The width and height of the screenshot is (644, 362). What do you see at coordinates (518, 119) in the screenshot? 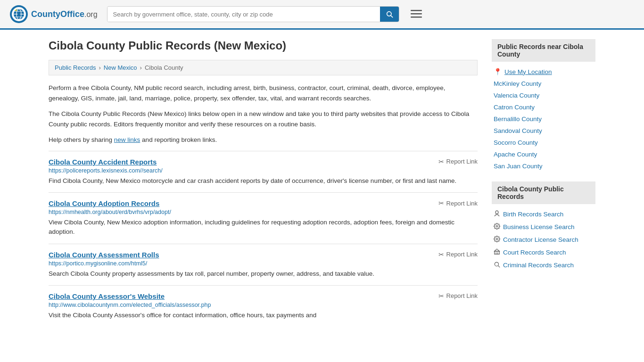
I see `nearby-county-link: Bernalillo County` at bounding box center [518, 119].